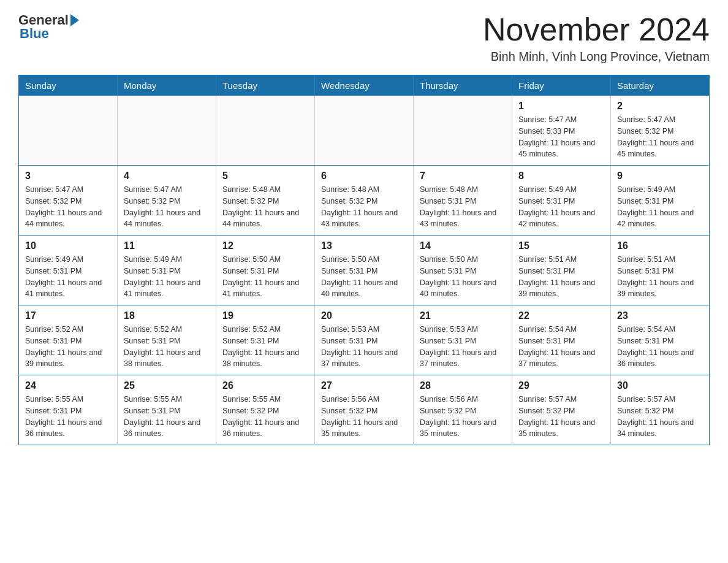 This screenshot has width=728, height=563. Describe the element at coordinates (364, 131) in the screenshot. I see `calendar-week-row: 1Sunrise: 5:47 AM Sunset: 5:33 PM Daylig…` at that location.